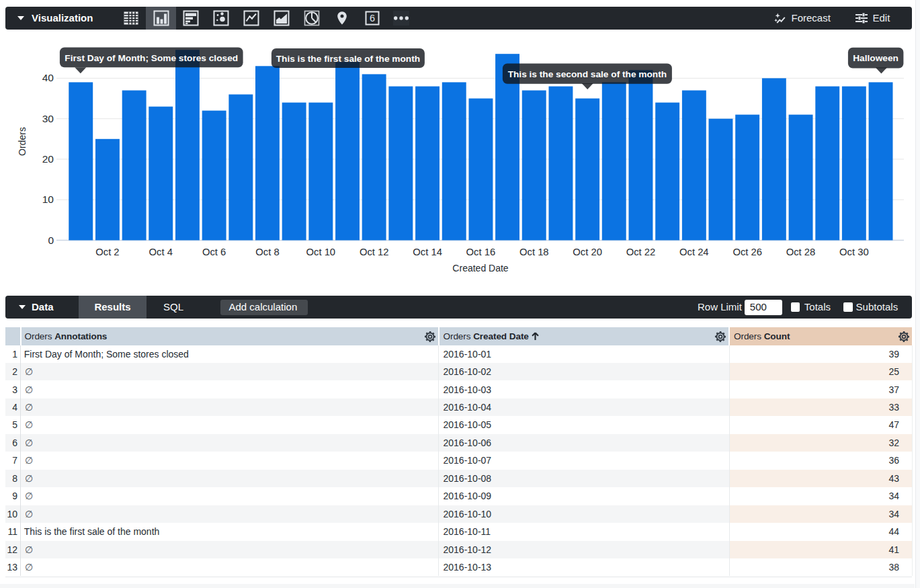 Image resolution: width=920 pixels, height=588 pixels. Describe the element at coordinates (372, 18) in the screenshot. I see `svg-text: 6` at that location.